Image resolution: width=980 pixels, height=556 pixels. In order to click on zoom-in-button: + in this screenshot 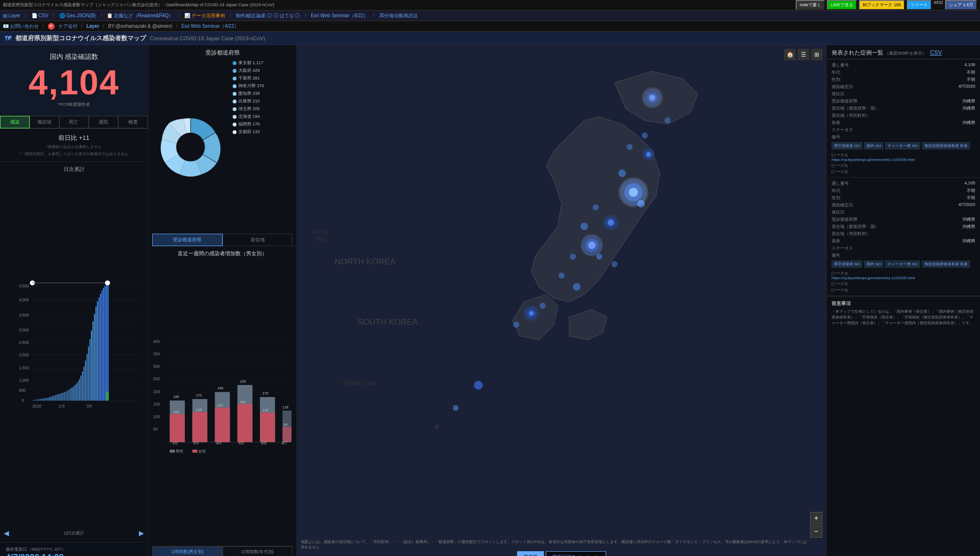, I will do `click(816, 518)`.